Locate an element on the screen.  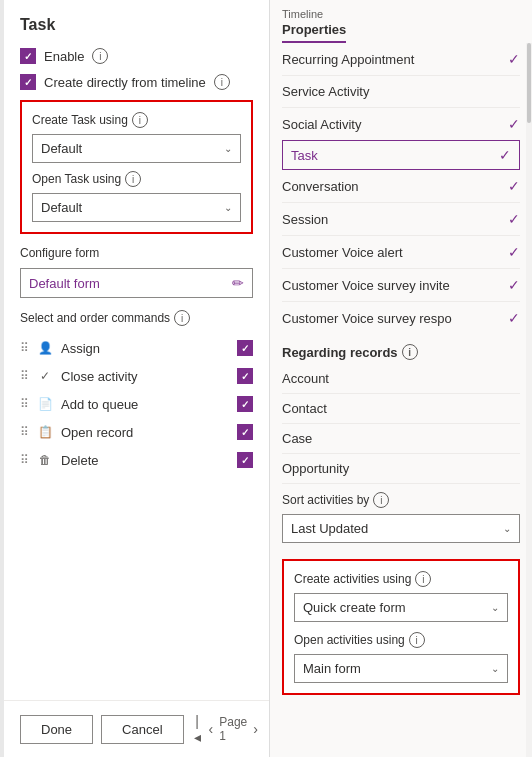
close-drag-handle: ⠿ is located at coordinates (24, 376).